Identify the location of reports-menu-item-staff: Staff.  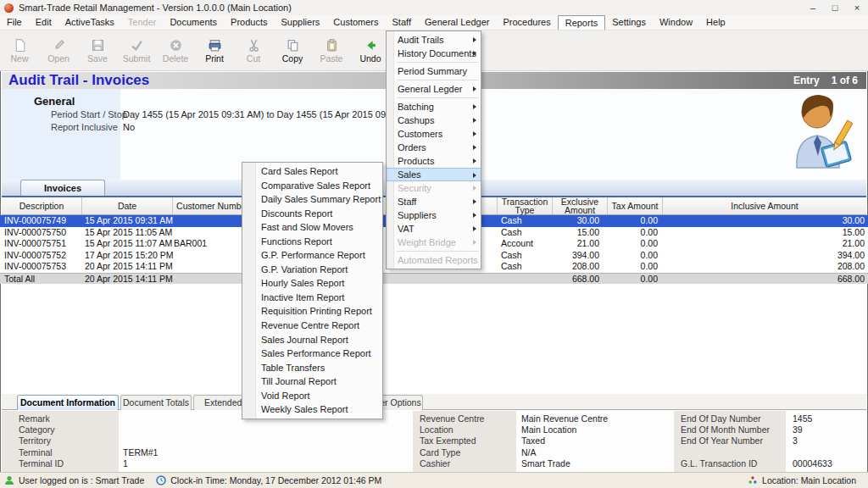
(434, 202).